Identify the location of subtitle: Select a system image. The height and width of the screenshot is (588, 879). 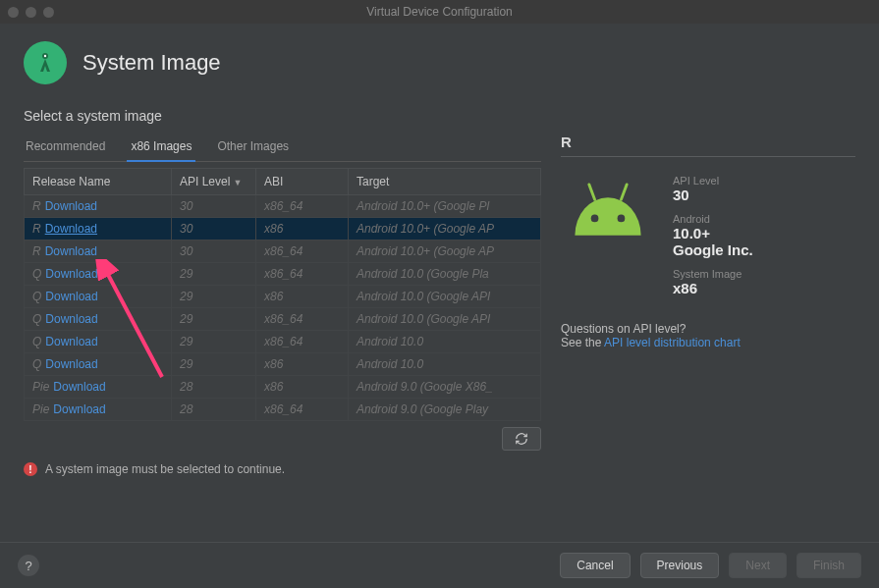
(283, 116).